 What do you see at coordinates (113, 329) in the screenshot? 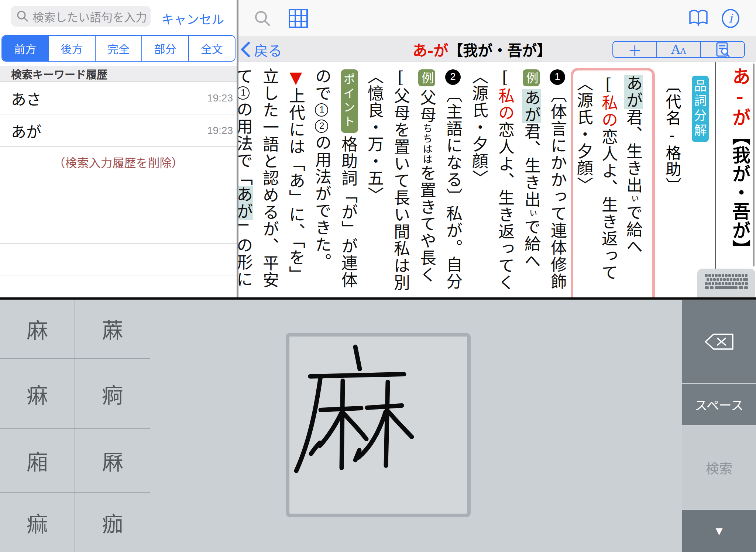
I see `candidate-蔴: 蔴` at bounding box center [113, 329].